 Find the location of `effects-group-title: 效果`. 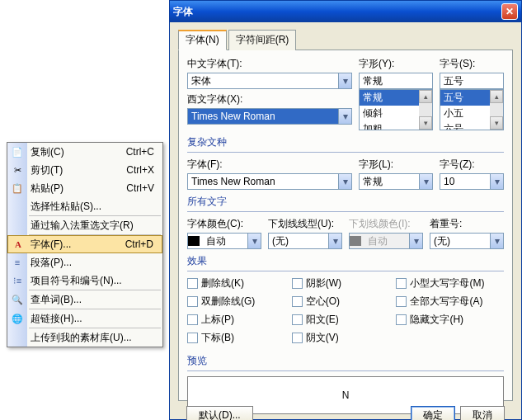

effects-group-title: 效果 is located at coordinates (346, 261).